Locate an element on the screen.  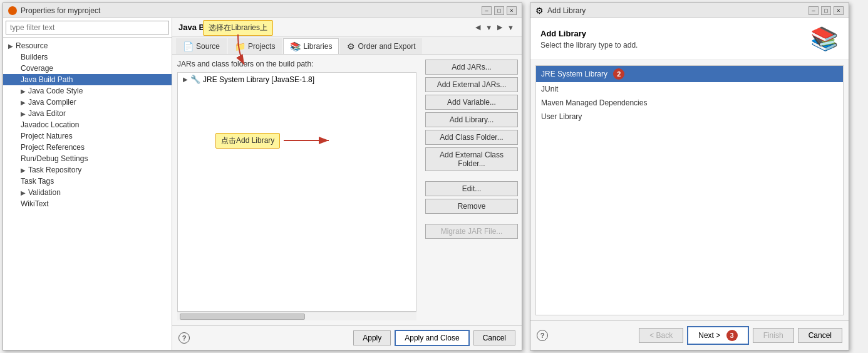
add-jars-button: Add JARs... is located at coordinates (472, 67).